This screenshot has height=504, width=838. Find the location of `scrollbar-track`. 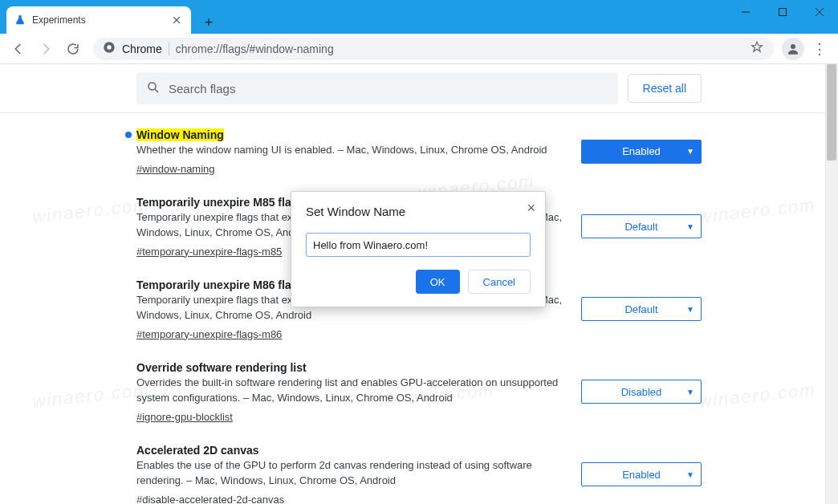

scrollbar-track is located at coordinates (832, 284).